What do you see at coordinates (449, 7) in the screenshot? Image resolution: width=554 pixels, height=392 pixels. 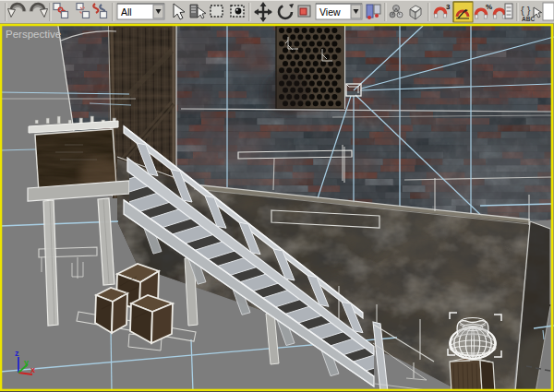 I see `svg-text: 3` at bounding box center [449, 7].